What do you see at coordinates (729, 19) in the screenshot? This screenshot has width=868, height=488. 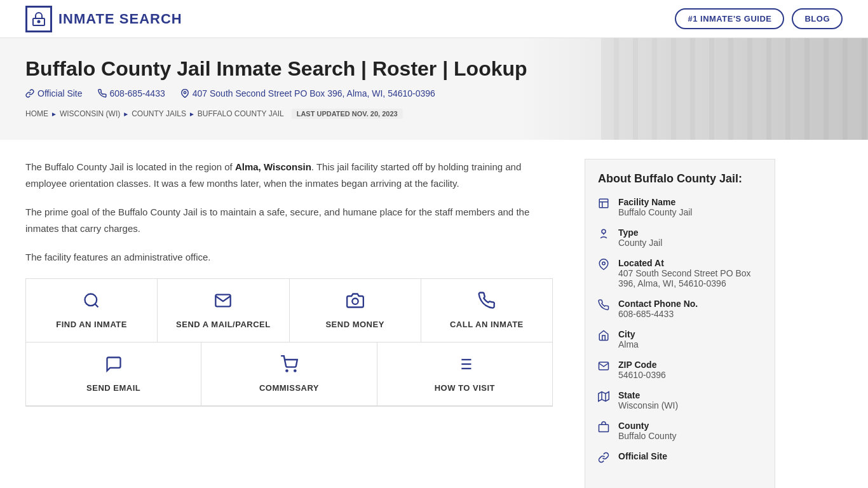 I see `inmate-guide-button: #1 INMATE'S GUIDE` at bounding box center [729, 19].